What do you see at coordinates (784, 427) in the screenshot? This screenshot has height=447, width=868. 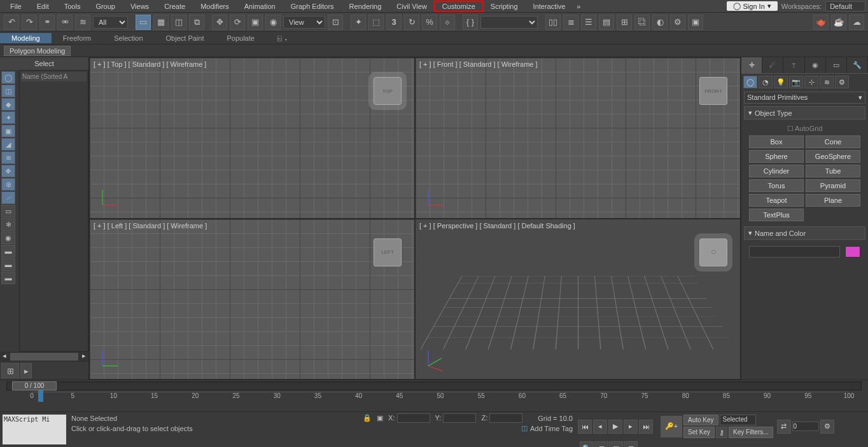 I see `key-step-button: ⇄` at bounding box center [784, 427].